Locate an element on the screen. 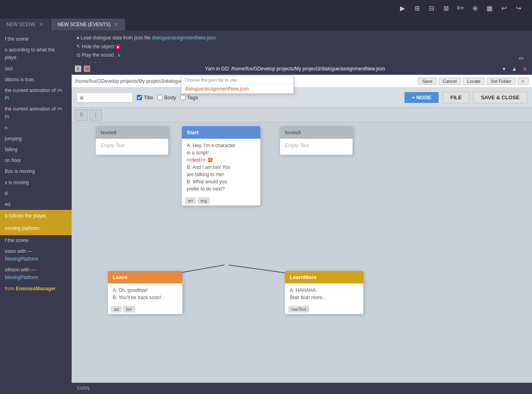 This screenshot has width=532, height=394. tags-checkbox-group: Tags is located at coordinates (189, 97).